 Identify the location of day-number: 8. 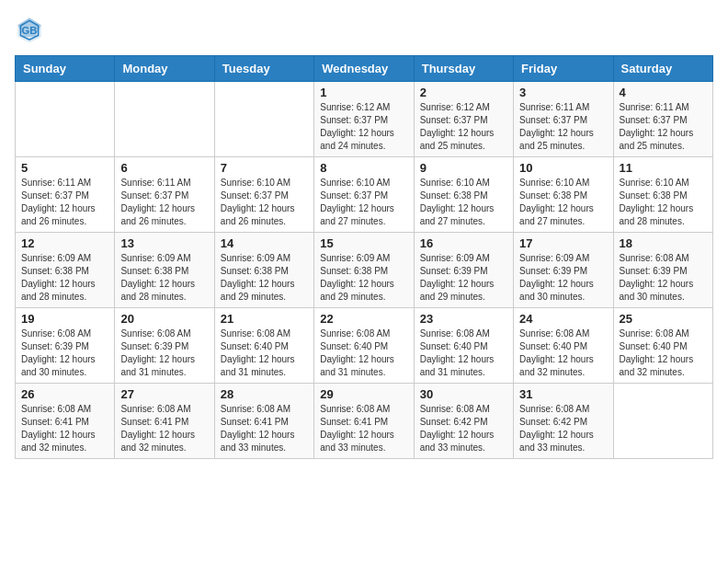
(364, 167).